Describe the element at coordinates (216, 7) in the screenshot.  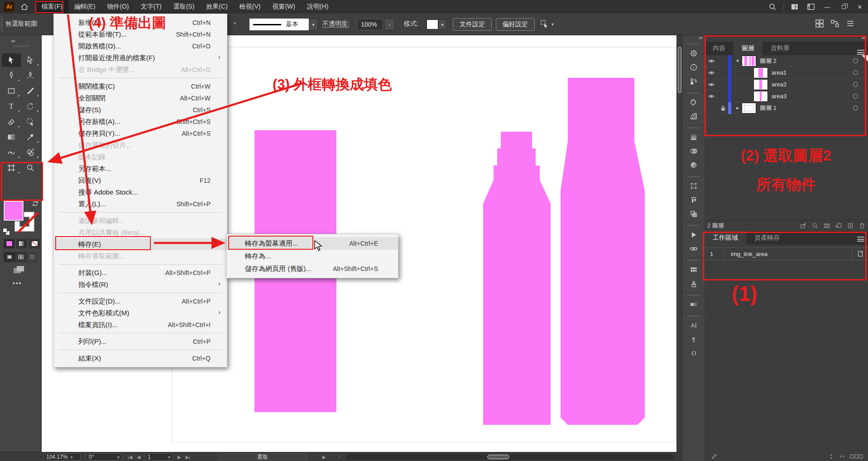
I see `menubar-item: 效果(C)` at that location.